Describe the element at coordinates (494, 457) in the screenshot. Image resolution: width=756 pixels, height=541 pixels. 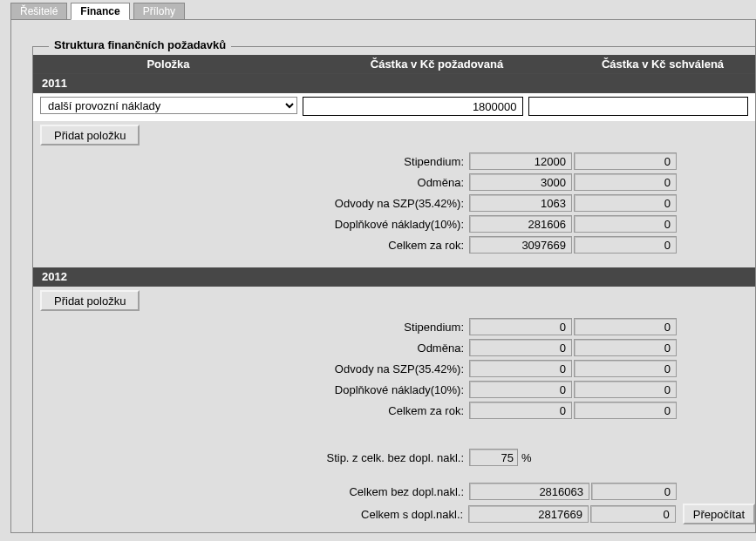
I see `percent-value: 75` at that location.